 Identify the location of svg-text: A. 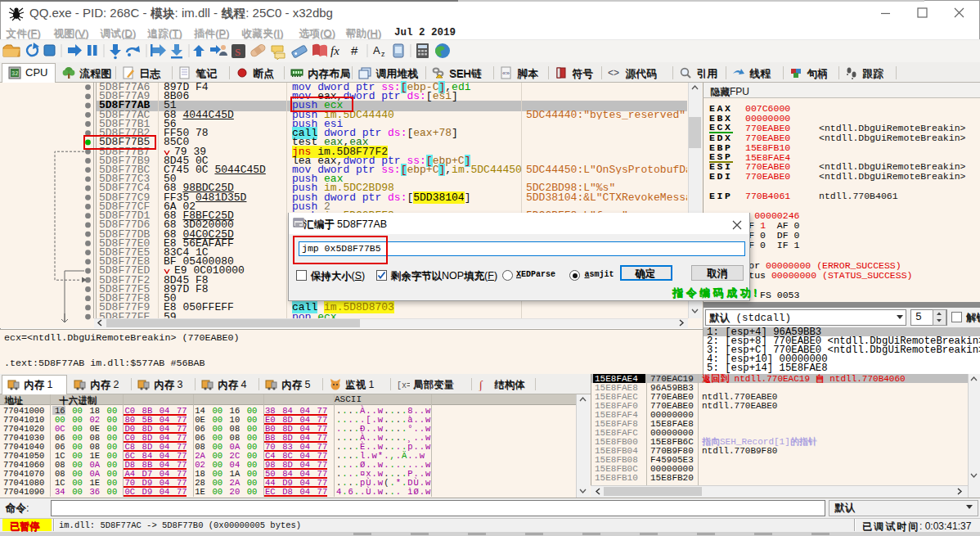
(376, 51).